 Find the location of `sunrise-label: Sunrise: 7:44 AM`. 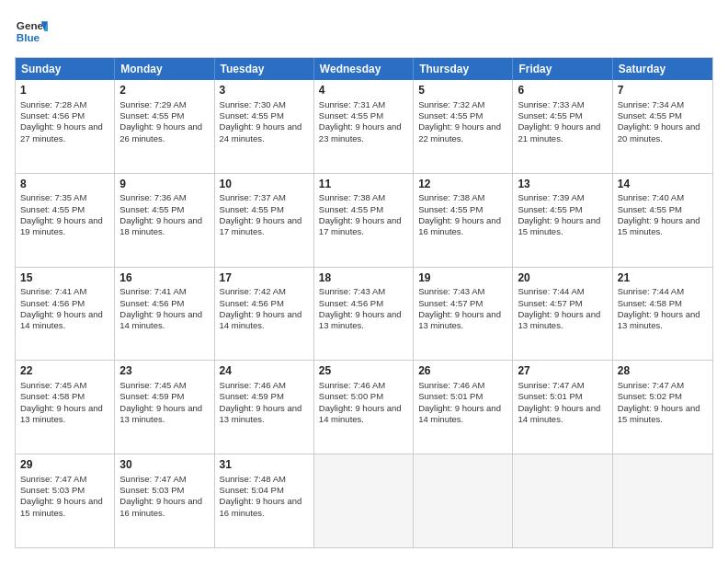

sunrise-label: Sunrise: 7:44 AM is located at coordinates (551, 291).